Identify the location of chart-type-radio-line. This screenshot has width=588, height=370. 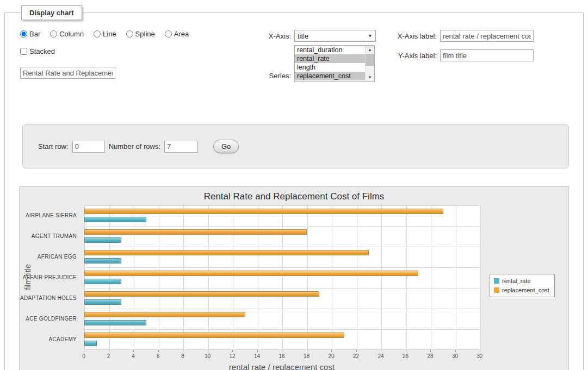
(97, 34).